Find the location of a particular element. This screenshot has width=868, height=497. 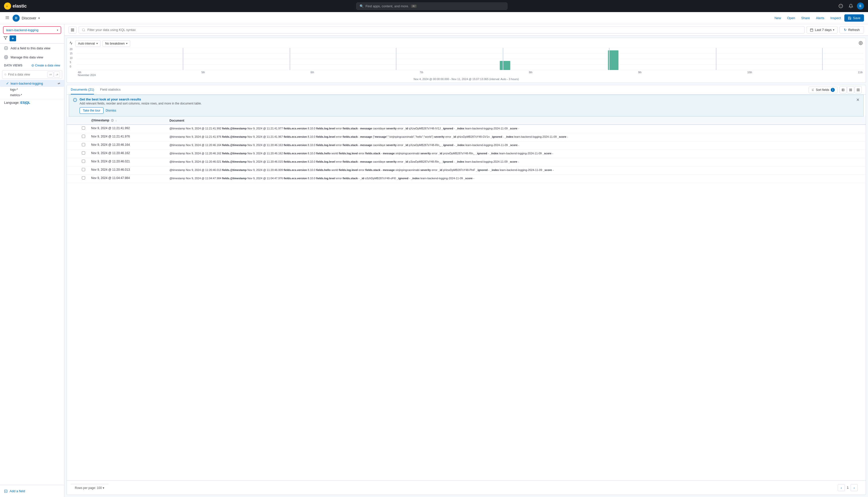

sort-asc-button: ↑= is located at coordinates (51, 74).